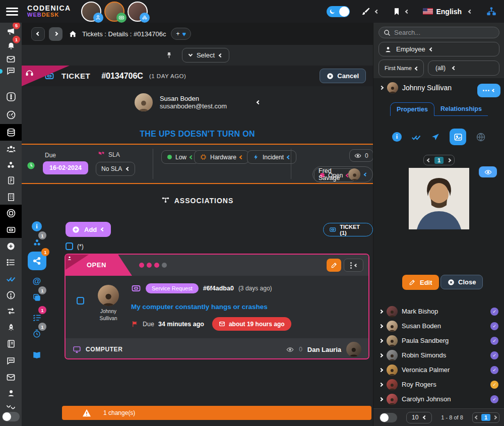 Image resolution: width=504 pixels, height=426 pixels. What do you see at coordinates (420, 282) in the screenshot?
I see `edit-button: Edit` at bounding box center [420, 282].